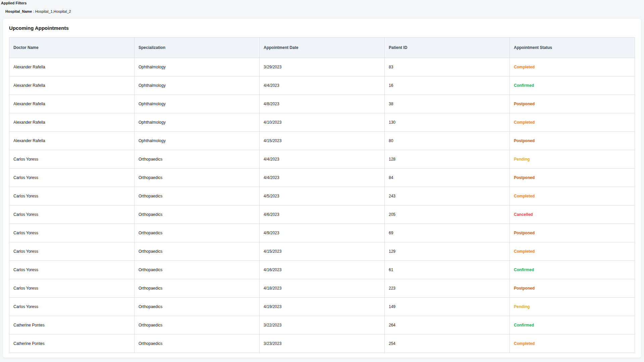 Image resolution: width=644 pixels, height=362 pixels. What do you see at coordinates (322, 233) in the screenshot?
I see `table-row: Carlos YoressOrthopaedics4/9/202369Postp…` at bounding box center [322, 233].